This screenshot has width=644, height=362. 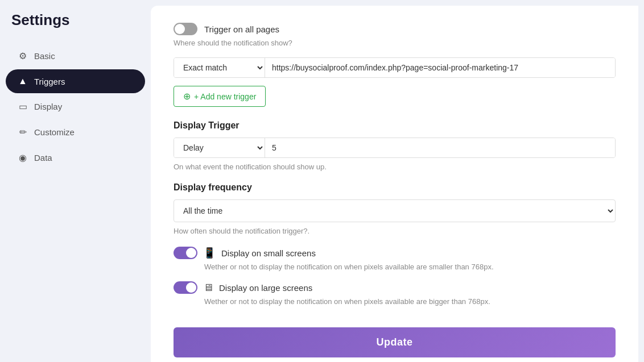 I want to click on mobile-icon: 📱, so click(x=209, y=253).